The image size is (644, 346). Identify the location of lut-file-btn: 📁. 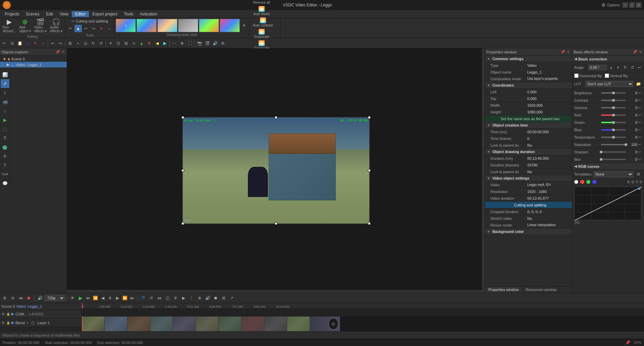
(638, 84).